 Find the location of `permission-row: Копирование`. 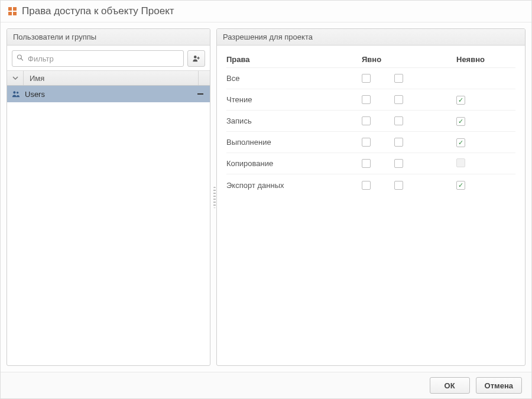

permission-row: Копирование is located at coordinates (371, 164).